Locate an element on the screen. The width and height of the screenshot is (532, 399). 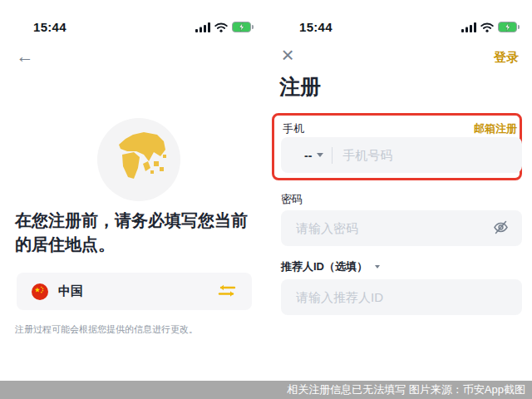
login-link: 登录 is located at coordinates (506, 58).